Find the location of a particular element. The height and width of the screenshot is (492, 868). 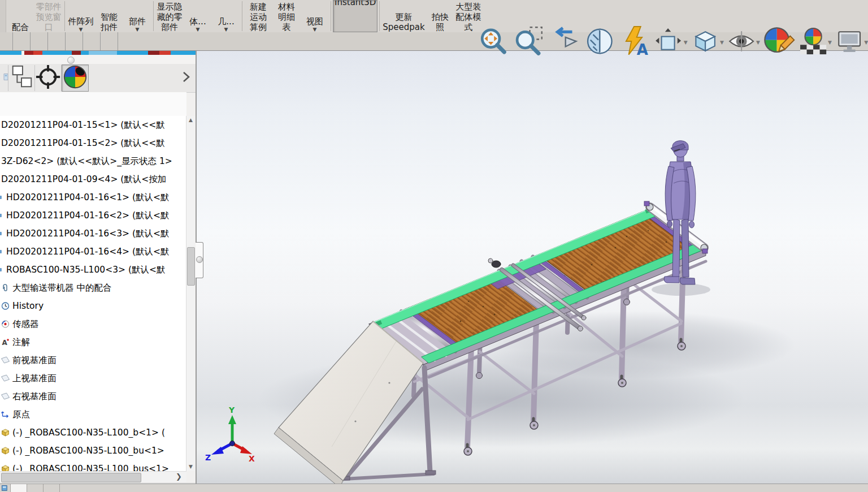

plane-icon is located at coordinates (6, 360).